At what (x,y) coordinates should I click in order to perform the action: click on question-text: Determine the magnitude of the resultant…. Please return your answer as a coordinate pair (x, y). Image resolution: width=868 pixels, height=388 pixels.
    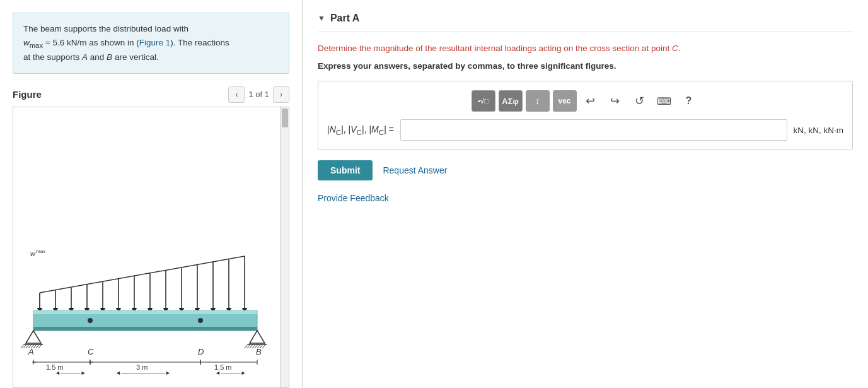
    Looking at the image, I should click on (585, 49).